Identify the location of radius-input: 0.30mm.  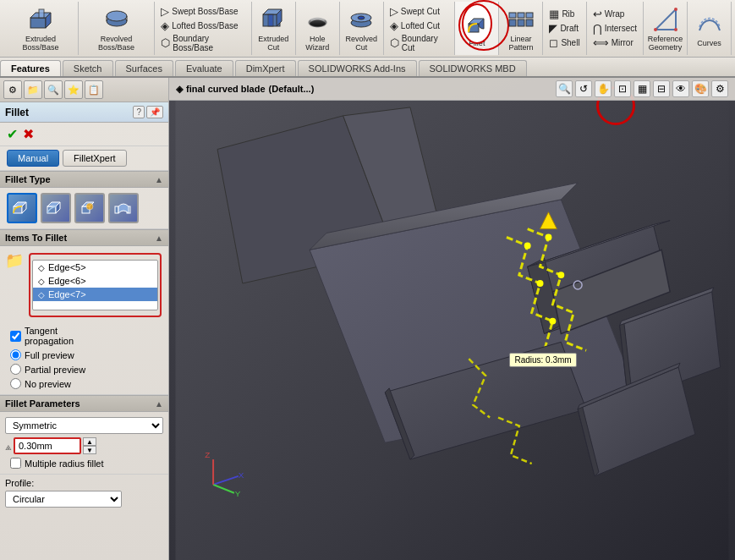
(47, 446).